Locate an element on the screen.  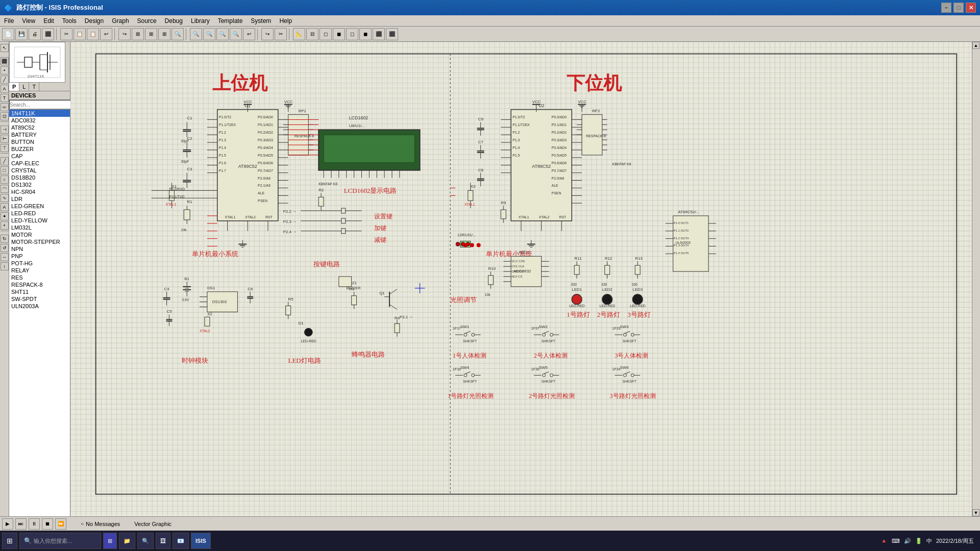
toolbar-button: 📐 is located at coordinates (299, 34).